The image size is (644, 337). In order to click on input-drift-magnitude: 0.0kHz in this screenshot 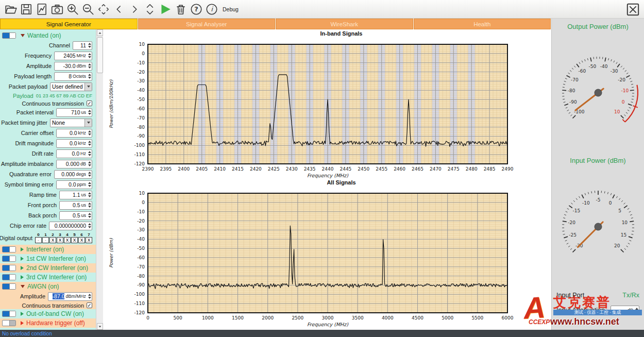, I will do `click(74, 143)`.